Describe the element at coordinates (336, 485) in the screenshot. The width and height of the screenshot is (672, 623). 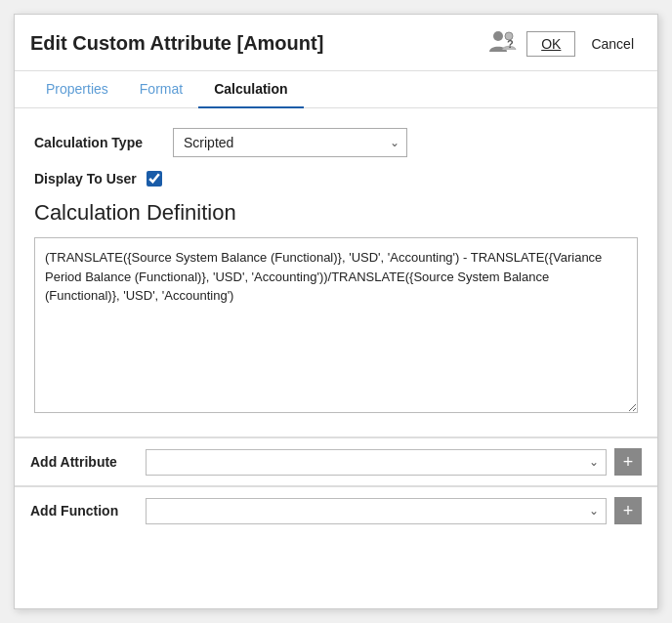
I see `add-rows-container: Add Attribute ⌄ + Add Function ⌄ +` at that location.